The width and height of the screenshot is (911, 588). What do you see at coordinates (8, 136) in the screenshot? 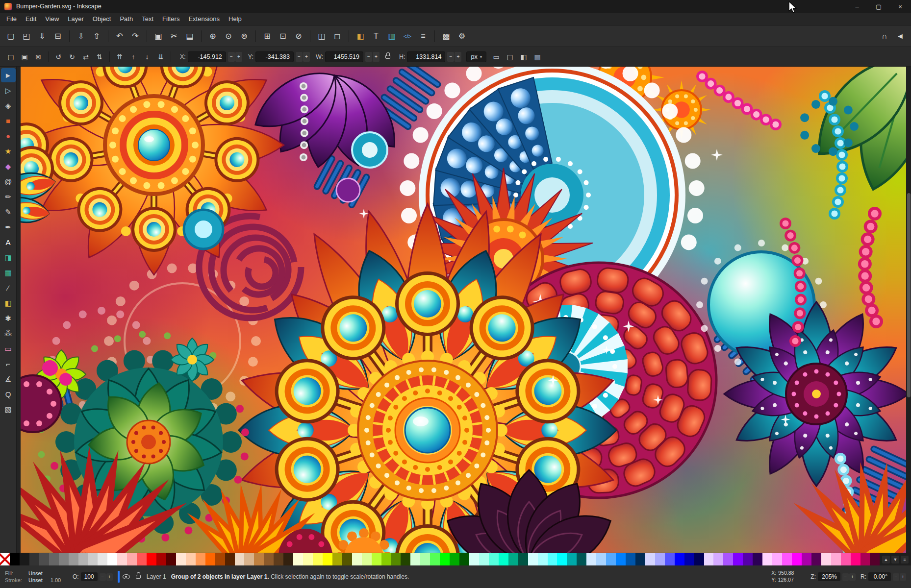
I see `tool-ellipse: ●` at bounding box center [8, 136].